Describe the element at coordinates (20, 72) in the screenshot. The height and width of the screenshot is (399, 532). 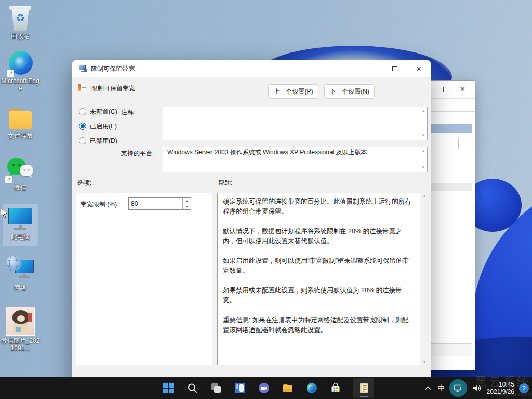
I see `desktop-icon-edge: ↗ Microsoft Edge` at that location.